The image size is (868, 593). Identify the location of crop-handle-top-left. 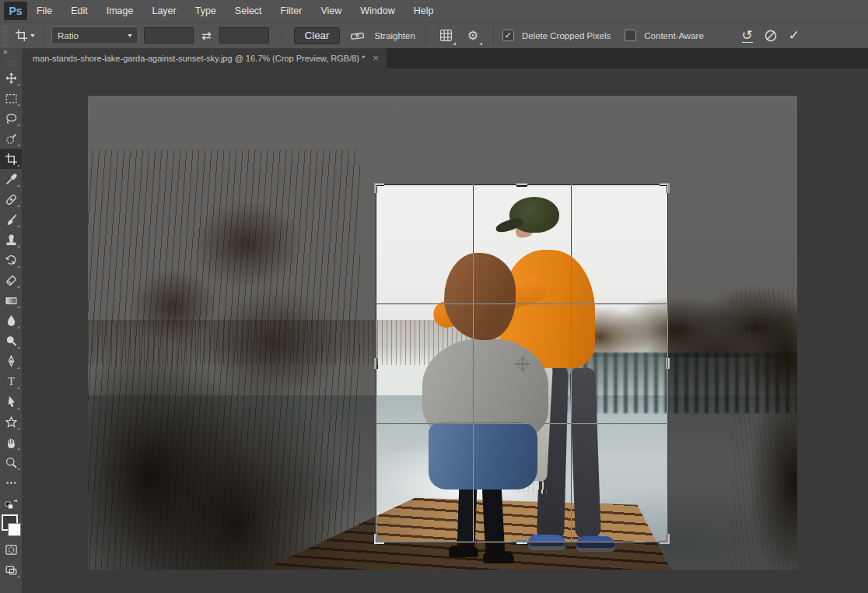
(380, 188).